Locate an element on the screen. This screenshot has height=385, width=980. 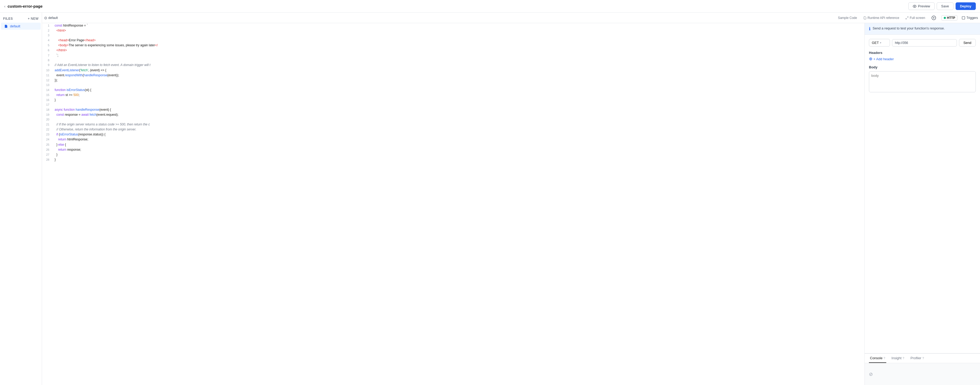
table-row: 27 } is located at coordinates (453, 155).